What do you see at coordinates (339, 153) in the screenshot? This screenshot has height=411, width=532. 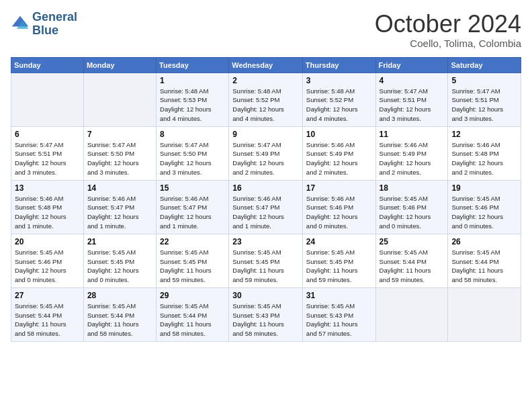 I see `calendar-cell: 10Sunrise: 5:46 AMSunset: 5:49 PMDayligh…` at bounding box center [339, 153].